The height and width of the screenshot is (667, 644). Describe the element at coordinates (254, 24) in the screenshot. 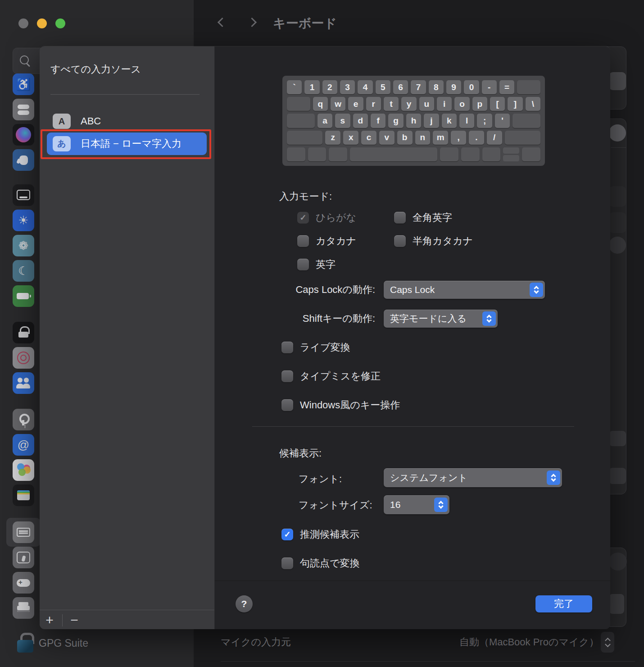

I see `forward-button` at that location.